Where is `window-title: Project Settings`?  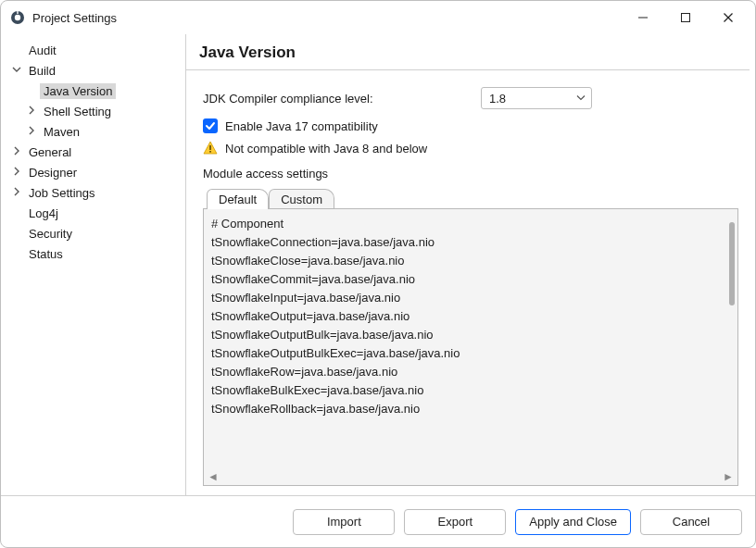 window-title: Project Settings is located at coordinates (74, 19).